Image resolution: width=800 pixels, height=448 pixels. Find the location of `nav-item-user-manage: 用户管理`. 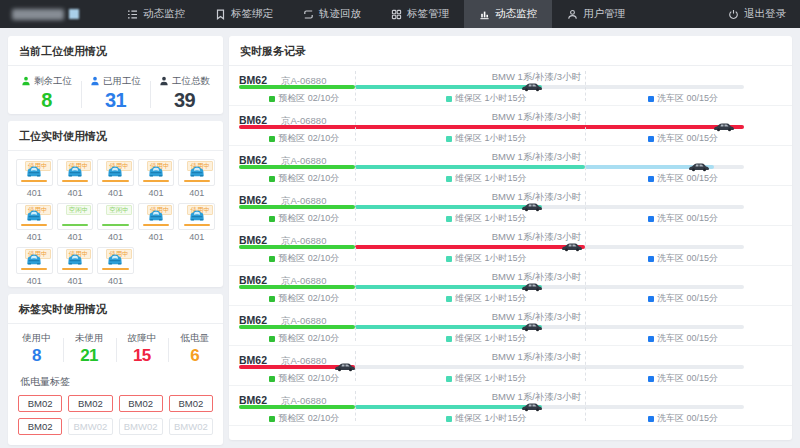

nav-item-user-manage: 用户管理 is located at coordinates (596, 14).